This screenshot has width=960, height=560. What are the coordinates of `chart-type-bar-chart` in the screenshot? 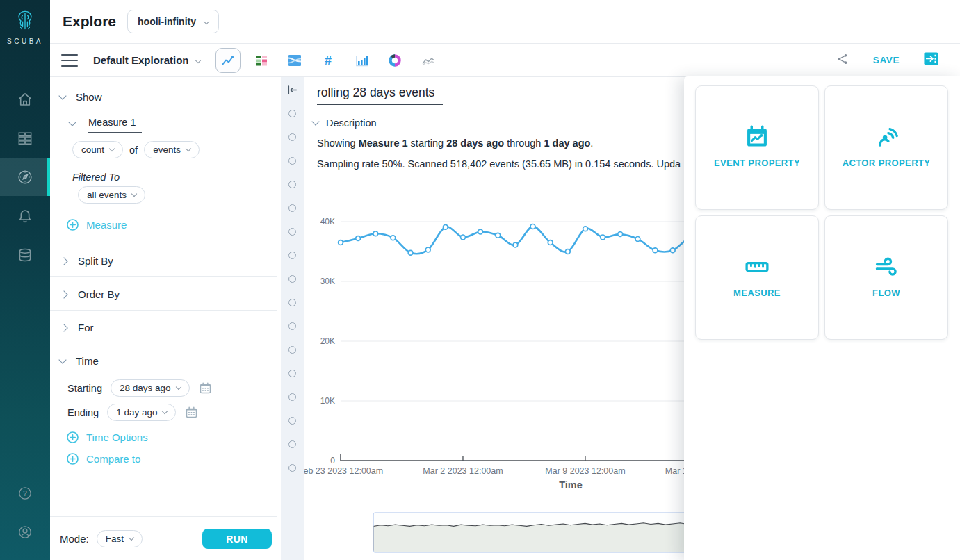 It's located at (361, 60).